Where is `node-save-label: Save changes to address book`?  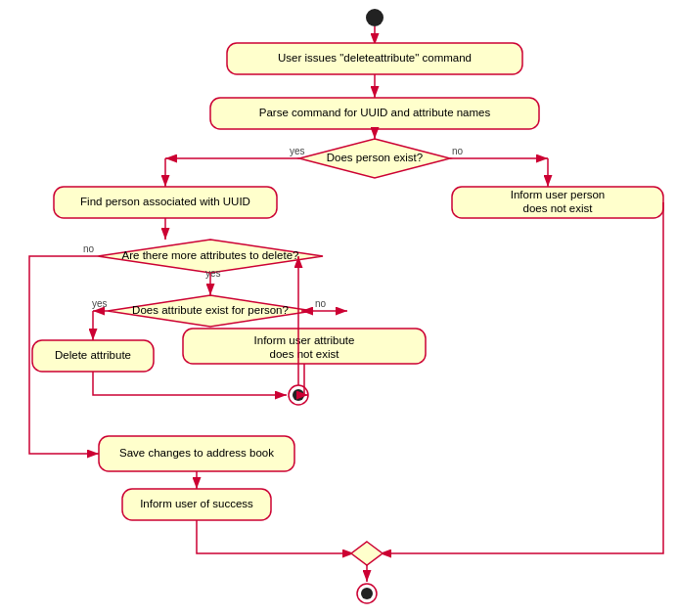 node-save-label: Save changes to address book is located at coordinates (197, 453).